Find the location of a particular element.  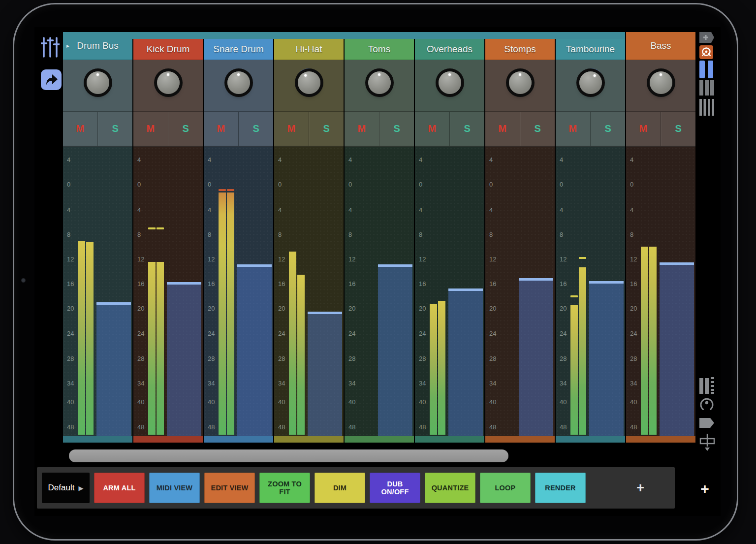

horizontal-scrollbar is located at coordinates (288, 456).